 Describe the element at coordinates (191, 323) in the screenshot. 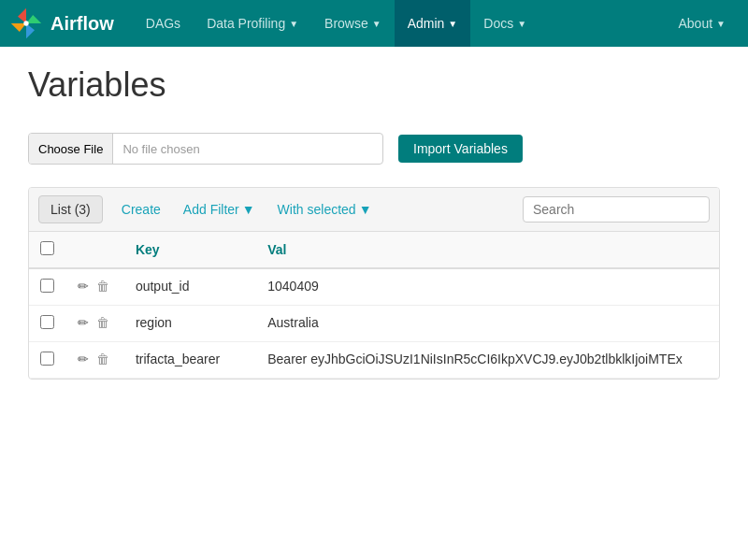

I see `row-key: region` at that location.